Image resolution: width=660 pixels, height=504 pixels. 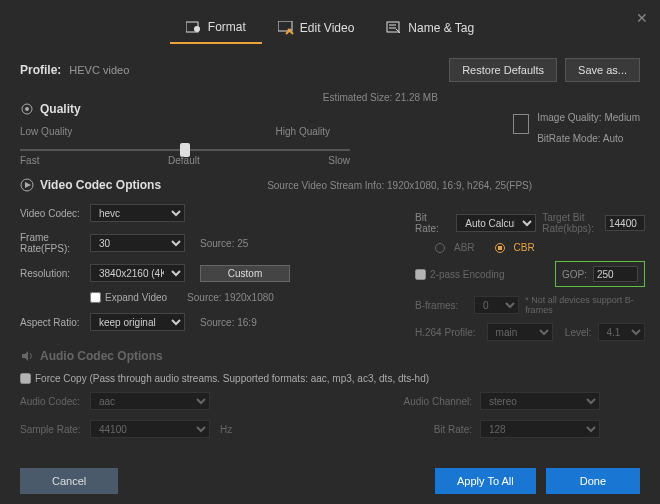 I want to click on b-frames-note: * Not all devices support B-frames, so click(x=585, y=305).